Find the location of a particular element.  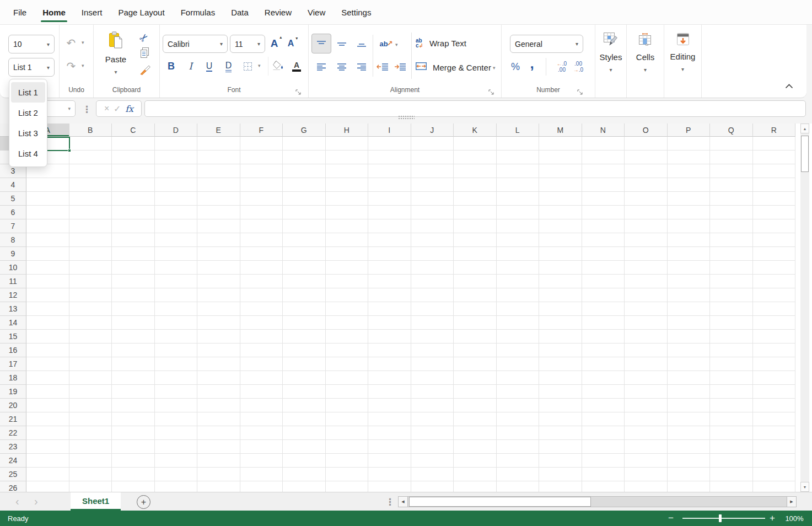

cell-H18 is located at coordinates (347, 378).